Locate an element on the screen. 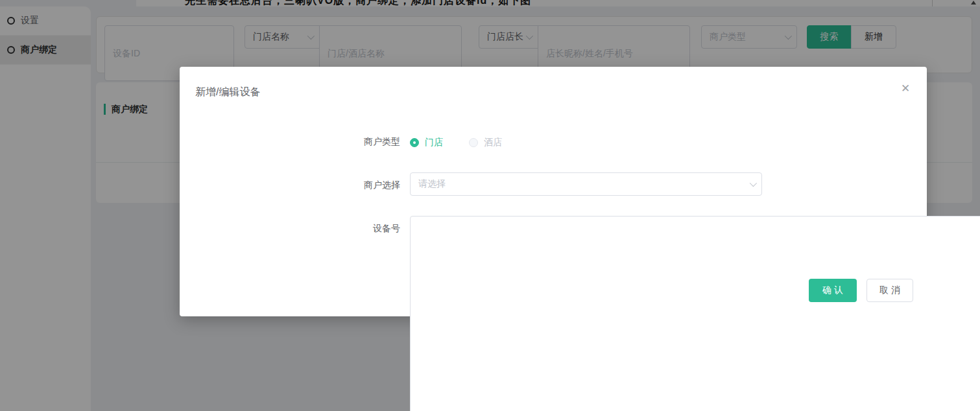  merchant-type-label: 商户类型 is located at coordinates (290, 142).